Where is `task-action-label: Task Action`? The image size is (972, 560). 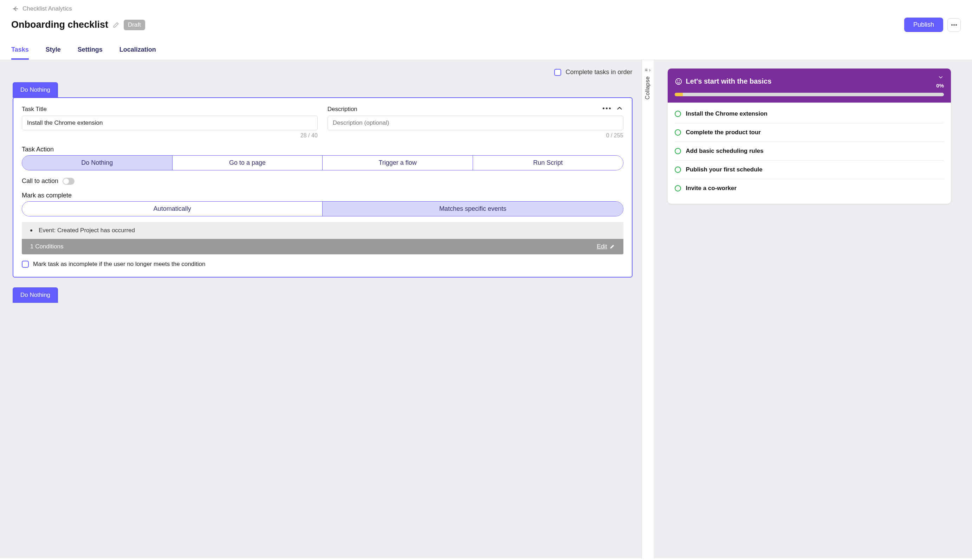
task-action-label: Task Action is located at coordinates (323, 149).